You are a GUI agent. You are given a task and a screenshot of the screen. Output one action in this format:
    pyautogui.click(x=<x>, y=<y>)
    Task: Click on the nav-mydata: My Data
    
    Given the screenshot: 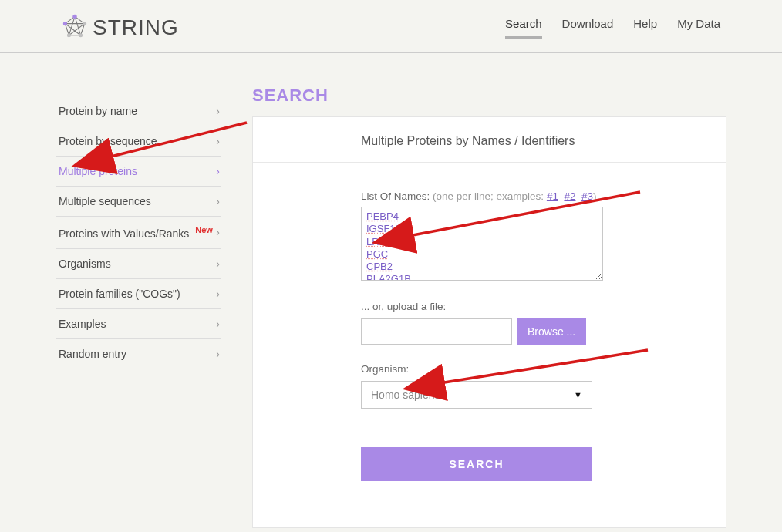 What is the action you would take?
    pyautogui.click(x=699, y=28)
    